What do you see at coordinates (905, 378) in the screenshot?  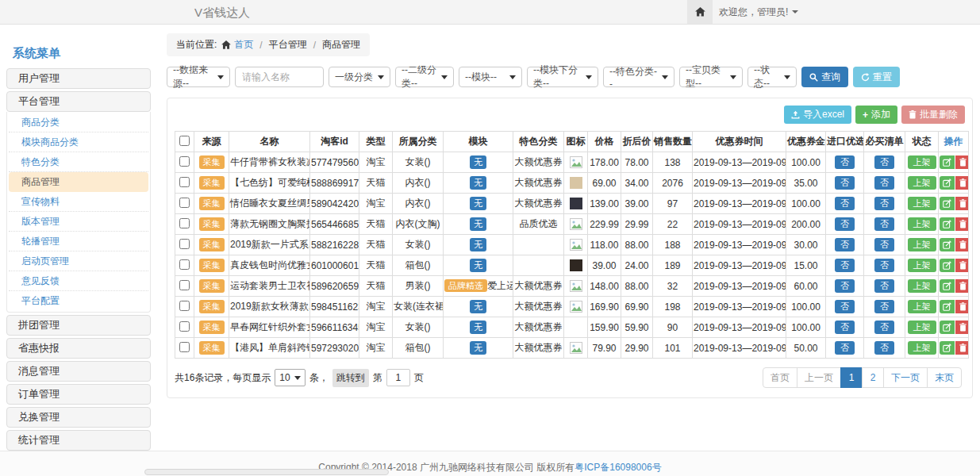 I see `page-button-下一页: 下一页` at bounding box center [905, 378].